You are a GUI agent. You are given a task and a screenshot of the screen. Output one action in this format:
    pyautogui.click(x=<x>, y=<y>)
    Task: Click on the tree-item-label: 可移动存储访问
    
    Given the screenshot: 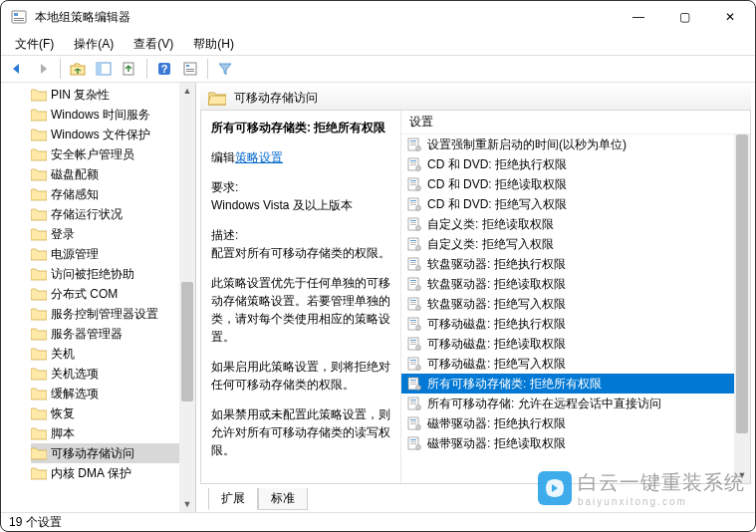 What is the action you would take?
    pyautogui.click(x=93, y=454)
    